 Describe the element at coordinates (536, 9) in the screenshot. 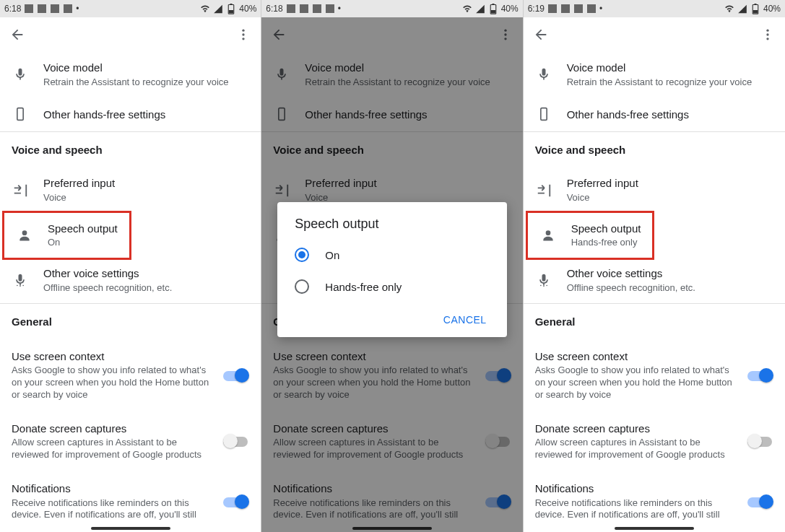

I see `status-time: 6:19` at that location.